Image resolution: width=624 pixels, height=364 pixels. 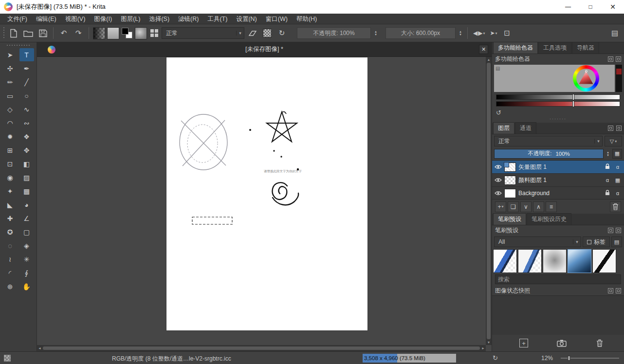 What do you see at coordinates (573, 104) in the screenshot?
I see `color-slider-handle` at bounding box center [573, 104].